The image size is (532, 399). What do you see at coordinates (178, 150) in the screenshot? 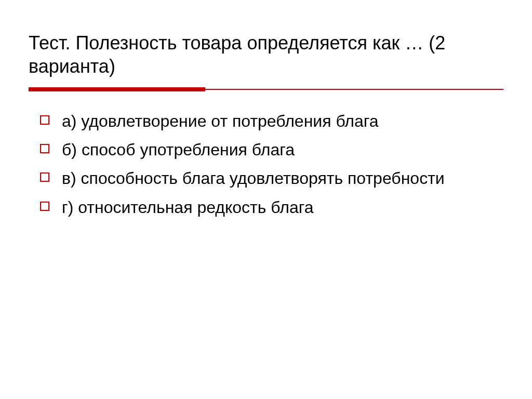
I see `option-text: б) способ употребления блага` at bounding box center [178, 150].